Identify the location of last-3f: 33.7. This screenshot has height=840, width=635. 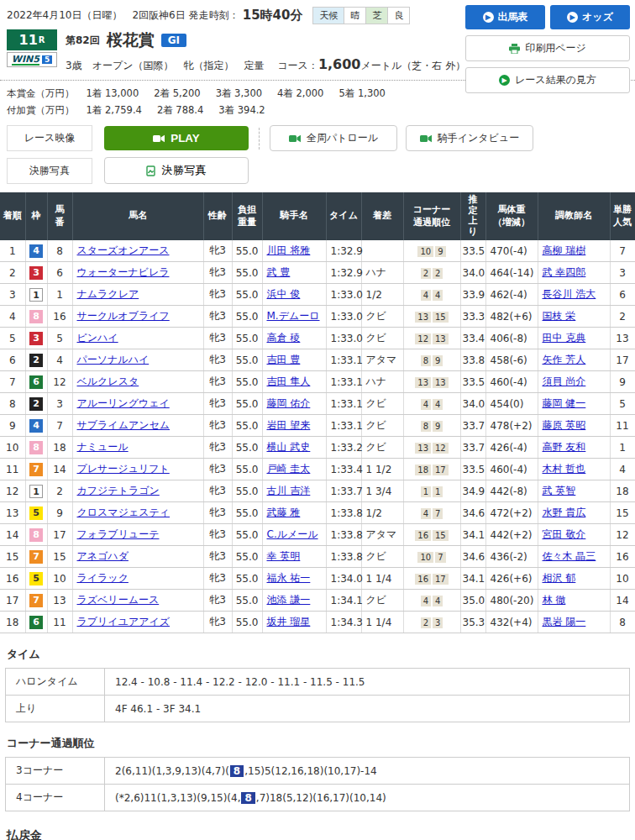
(473, 448).